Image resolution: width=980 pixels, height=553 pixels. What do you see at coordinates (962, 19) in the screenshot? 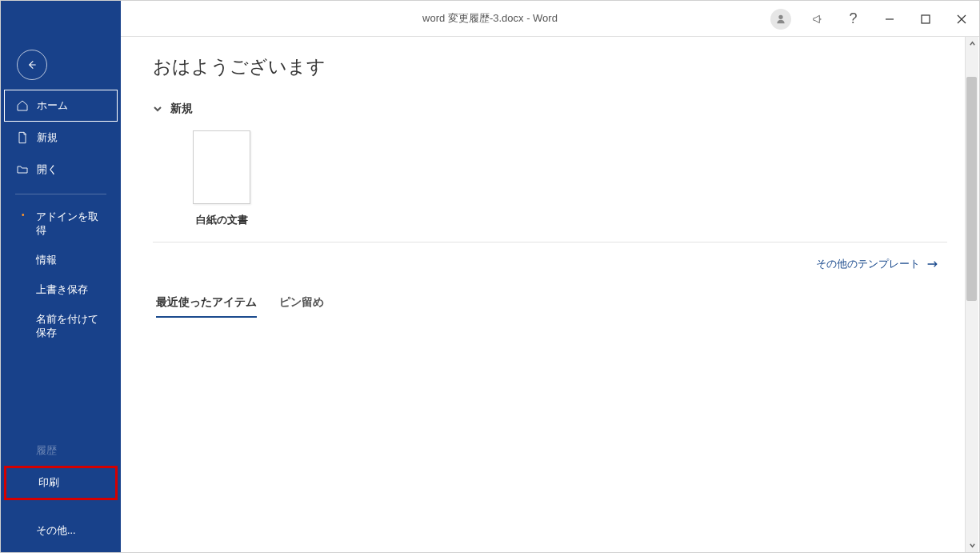
I see `close-icon` at bounding box center [962, 19].